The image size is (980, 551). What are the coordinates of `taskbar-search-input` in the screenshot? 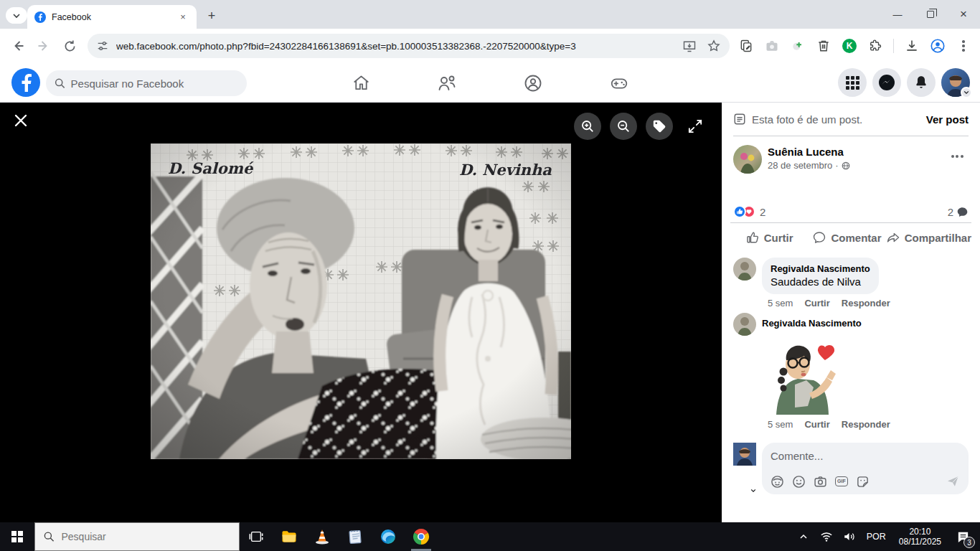 It's located at (146, 537).